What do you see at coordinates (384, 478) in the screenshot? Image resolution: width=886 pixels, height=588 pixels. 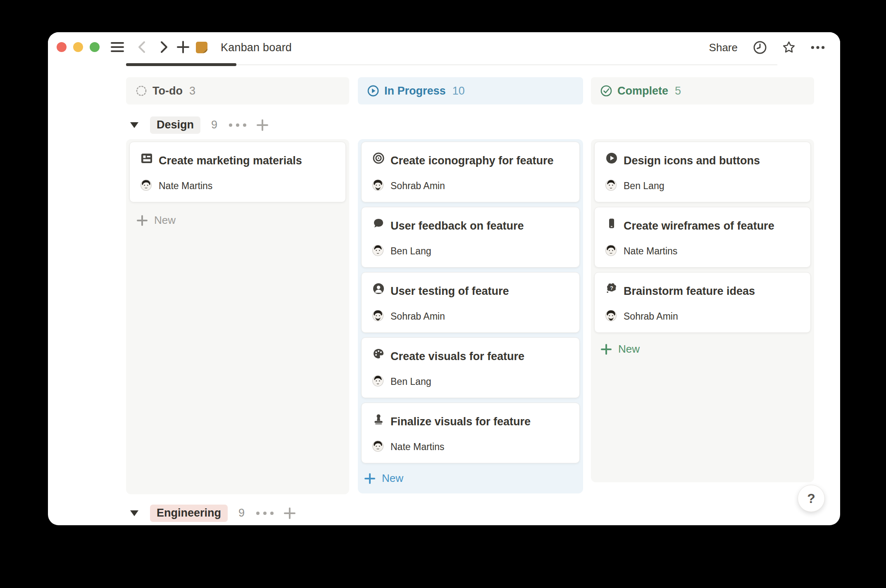 I see `new-card-button-in-progress: New` at bounding box center [384, 478].